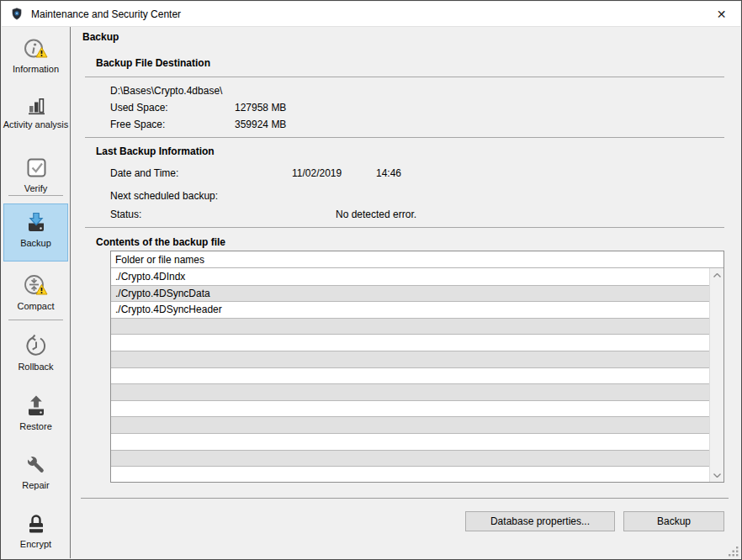 The height and width of the screenshot is (560, 742). What do you see at coordinates (35, 485) in the screenshot?
I see `sidebar-item-label: Repair` at bounding box center [35, 485].